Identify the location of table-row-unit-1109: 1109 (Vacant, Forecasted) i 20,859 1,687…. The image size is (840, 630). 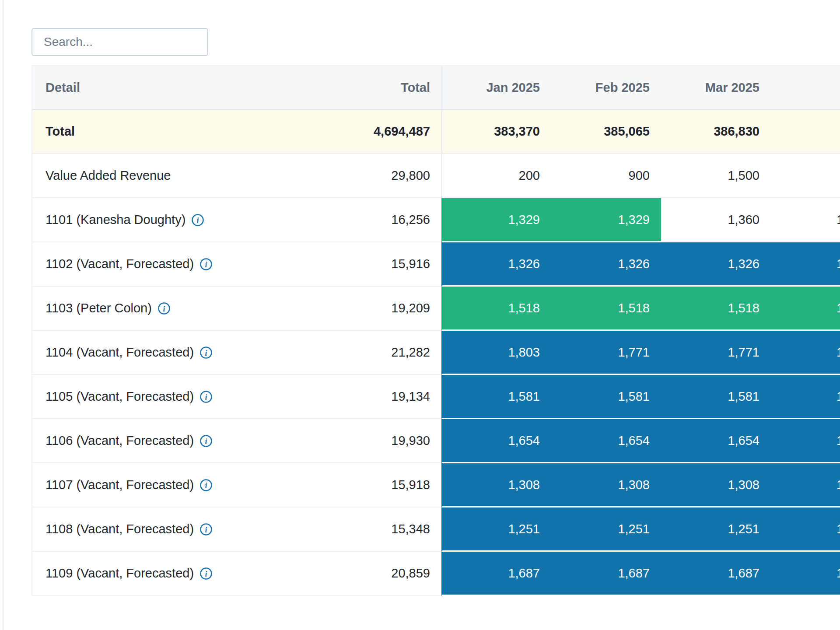
(436, 574).